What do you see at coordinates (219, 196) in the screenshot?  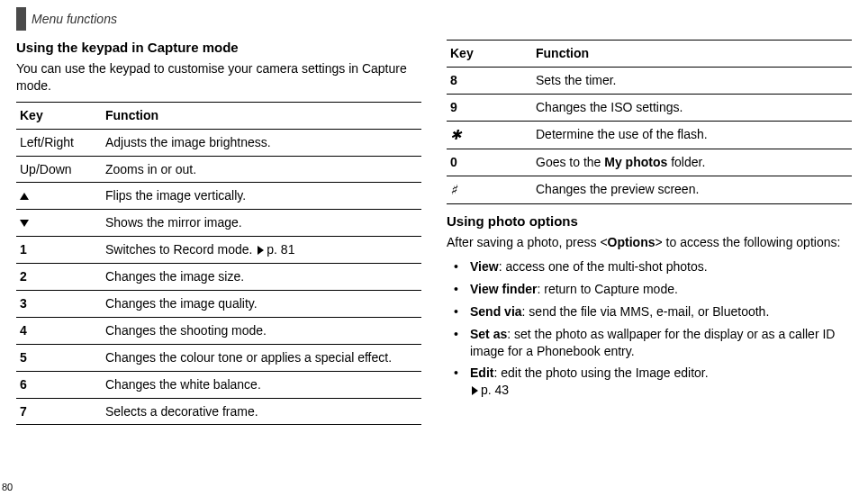 I see `table-row: Flips the image vertically.` at bounding box center [219, 196].